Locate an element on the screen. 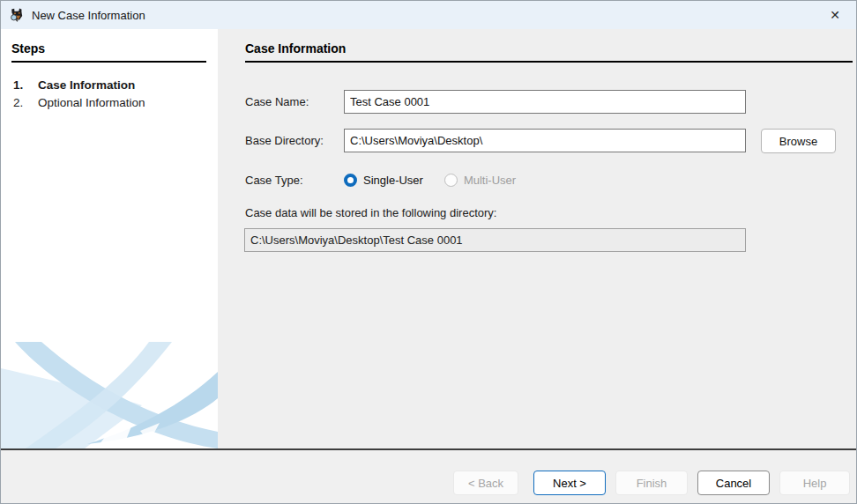 This screenshot has width=857, height=504. base-directory-input is located at coordinates (545, 141).